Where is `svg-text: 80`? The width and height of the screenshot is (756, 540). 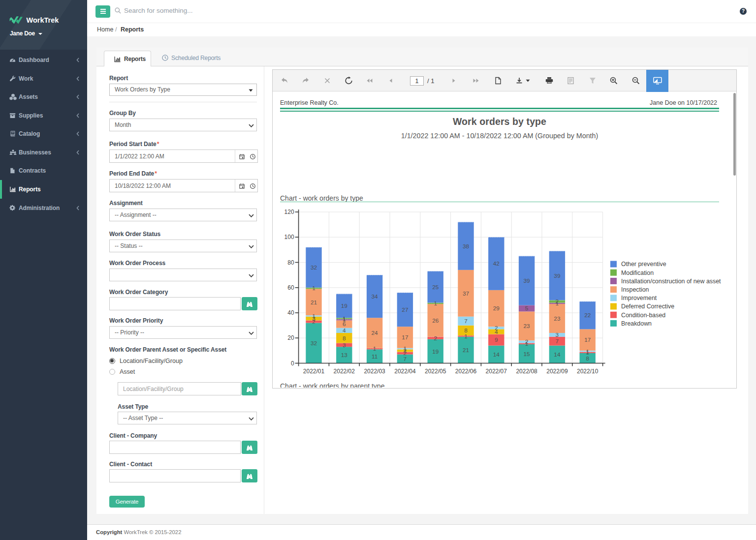
svg-text: 80 is located at coordinates (291, 263).